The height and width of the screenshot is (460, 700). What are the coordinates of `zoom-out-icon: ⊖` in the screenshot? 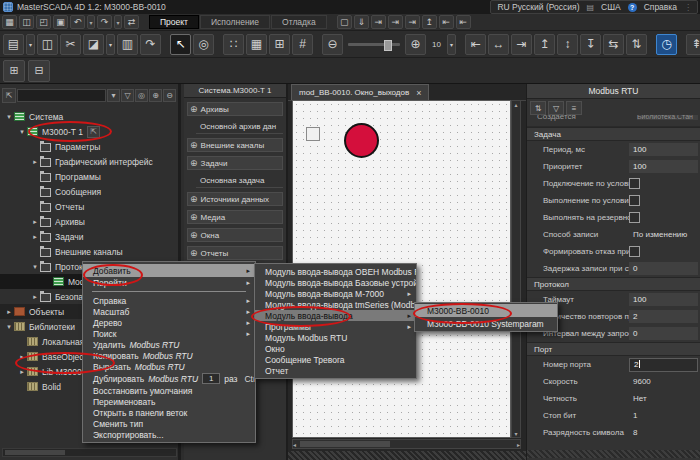 It's located at (332, 44).